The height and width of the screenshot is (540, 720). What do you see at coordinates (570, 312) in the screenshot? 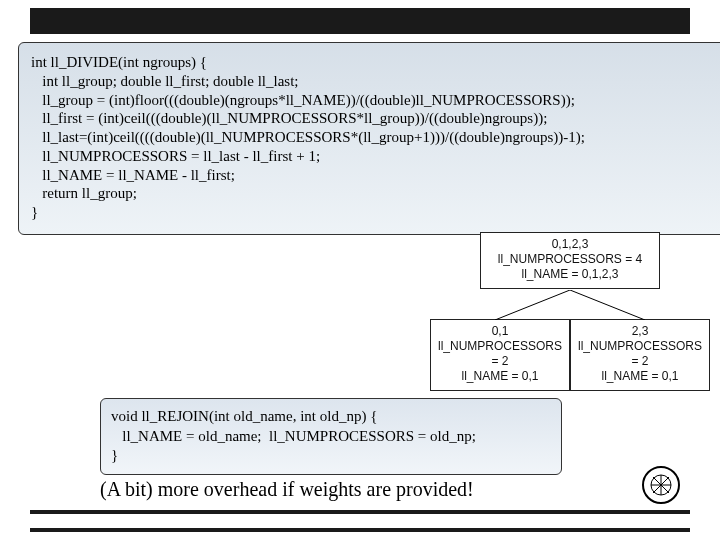
I see `processor-diagram: 0,1,2,3 ll_NUMPROCESSORS = 4 ll_NAME = 0…` at bounding box center [570, 312].